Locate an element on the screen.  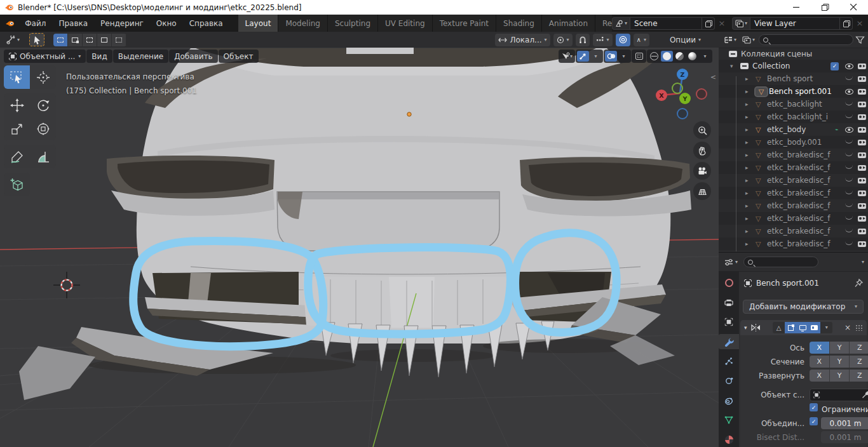
close-button is located at coordinates (854, 8).